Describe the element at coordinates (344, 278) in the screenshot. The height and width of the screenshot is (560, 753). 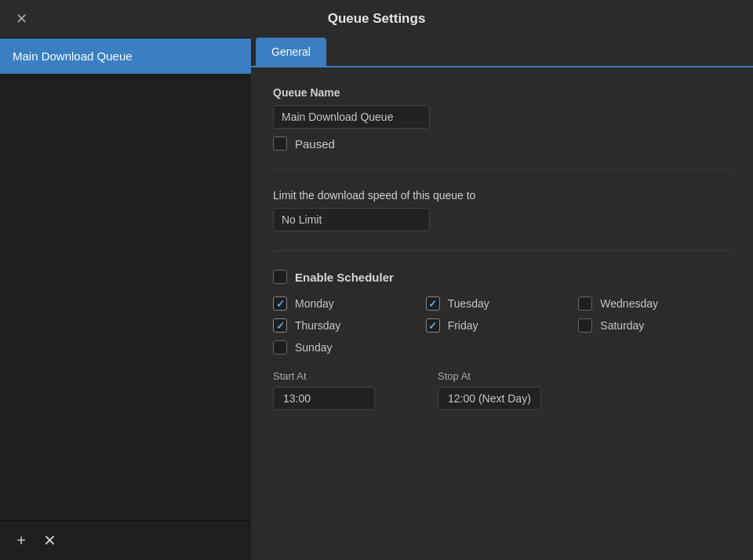
I see `scheduler-label: Enable Scheduler` at that location.